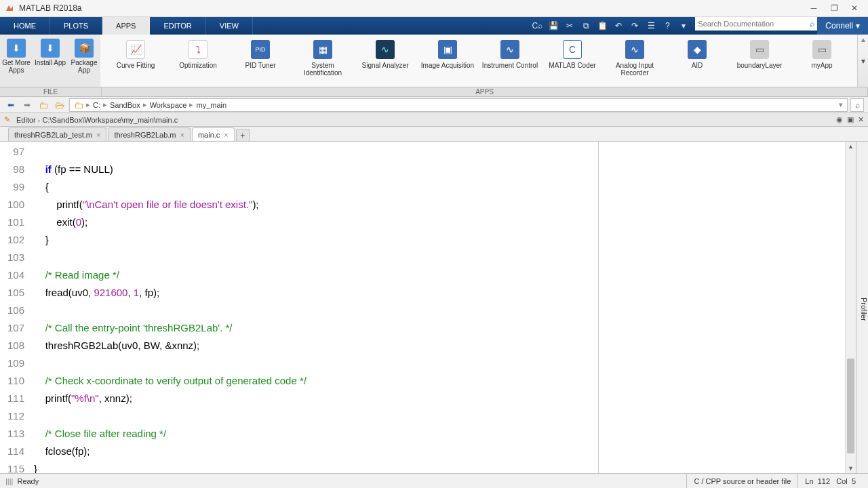  Describe the element at coordinates (260, 65) in the screenshot. I see `app-label: PID Tuner` at that location.